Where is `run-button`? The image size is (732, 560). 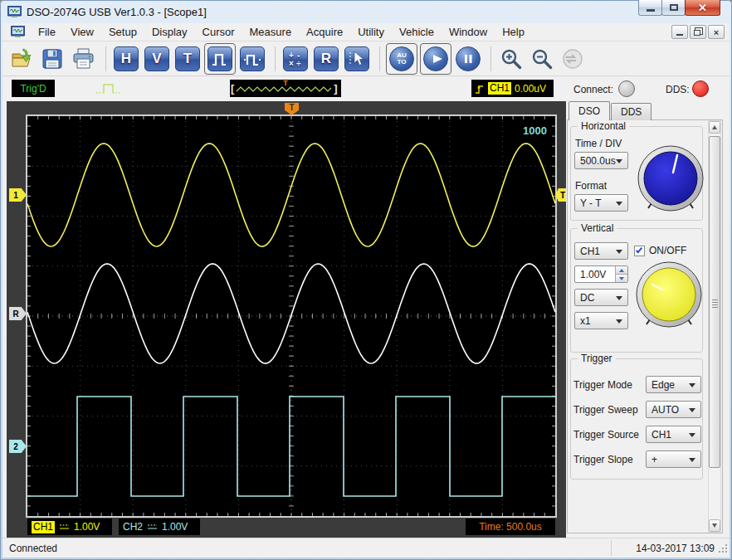 run-button is located at coordinates (436, 59).